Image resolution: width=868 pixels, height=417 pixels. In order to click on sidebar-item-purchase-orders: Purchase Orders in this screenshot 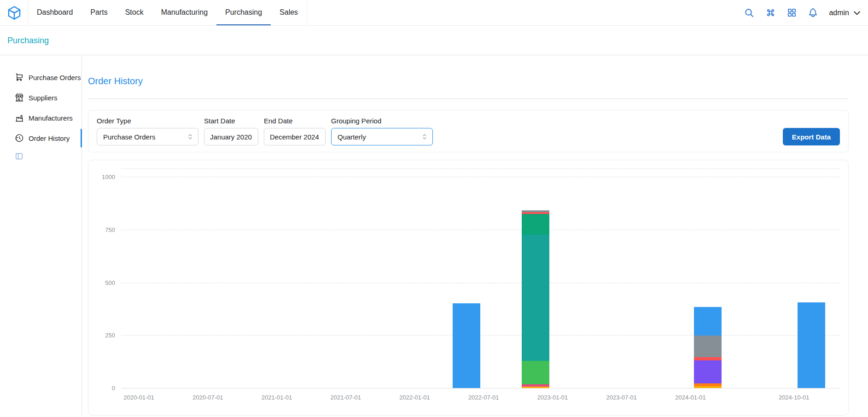, I will do `click(41, 77)`.